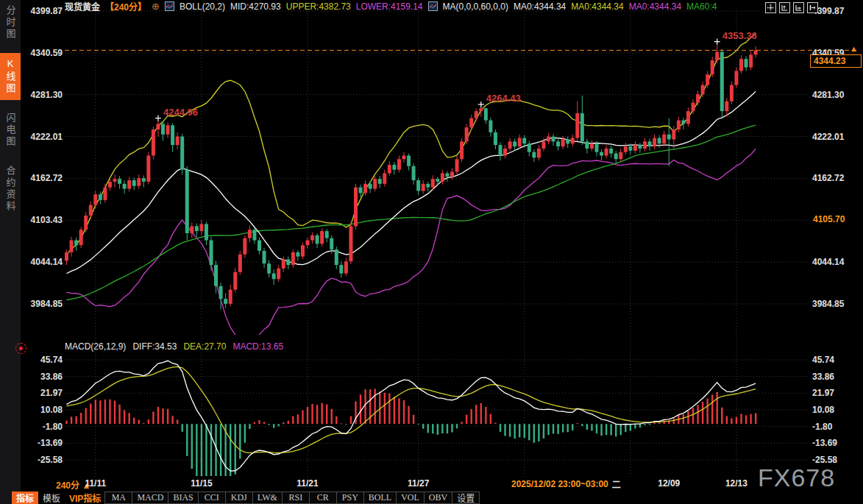  Describe the element at coordinates (812, 7) in the screenshot. I see `shift-right-icon` at that location.